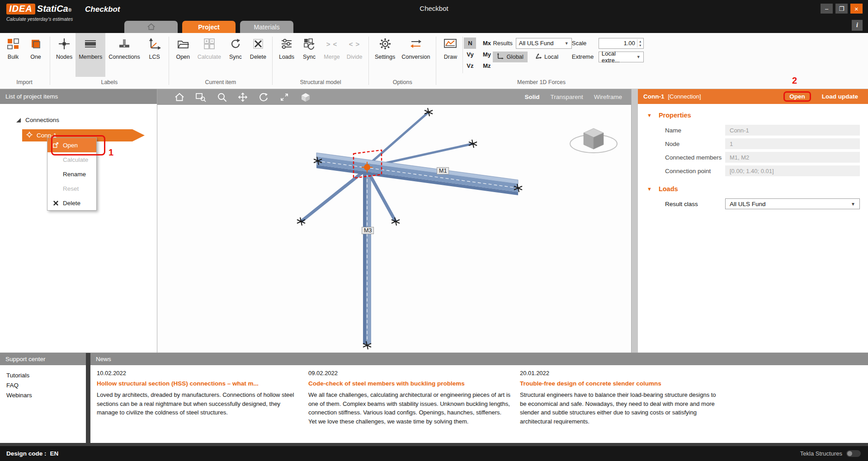 The height and width of the screenshot is (461, 868). Describe the element at coordinates (659, 144) in the screenshot. I see `node-label: Node` at that location.